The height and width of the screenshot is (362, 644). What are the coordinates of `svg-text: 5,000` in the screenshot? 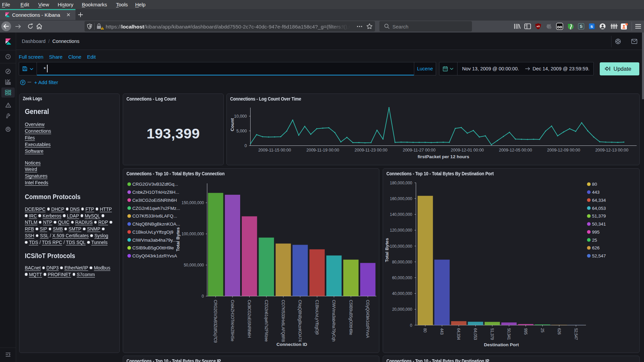 It's located at (241, 131).